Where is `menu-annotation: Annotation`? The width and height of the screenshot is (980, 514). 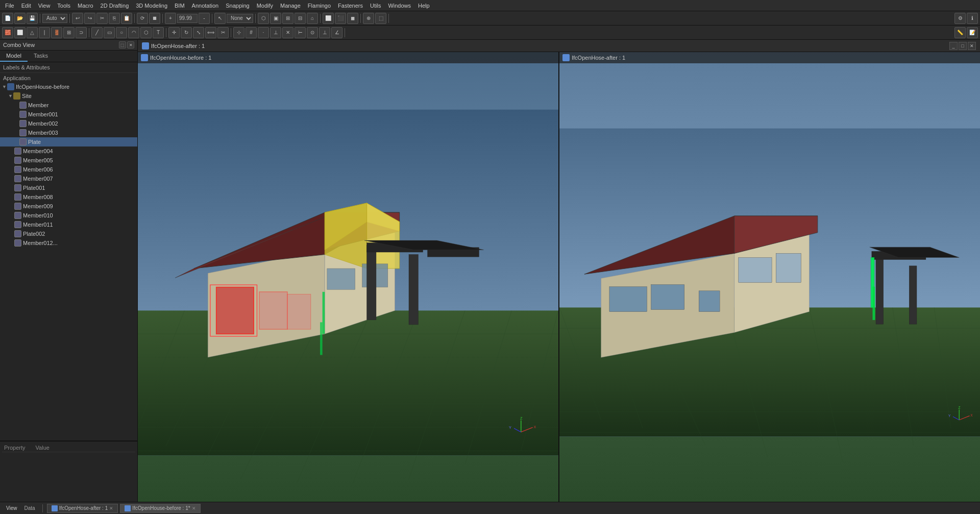
menu-annotation: Annotation is located at coordinates (205, 6).